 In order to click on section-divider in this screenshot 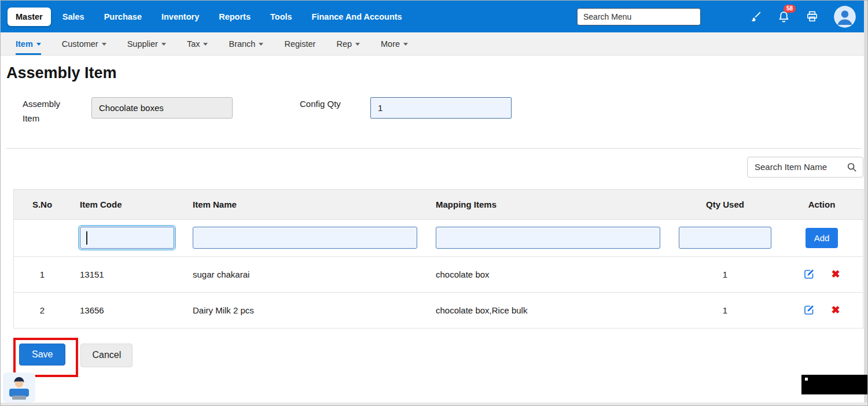, I will do `click(434, 148)`.